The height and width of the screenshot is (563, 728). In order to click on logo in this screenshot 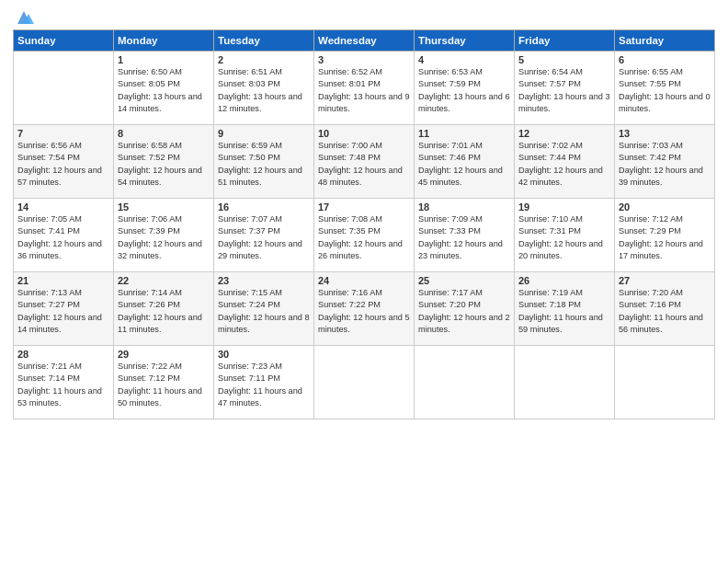, I will do `click(24, 16)`.